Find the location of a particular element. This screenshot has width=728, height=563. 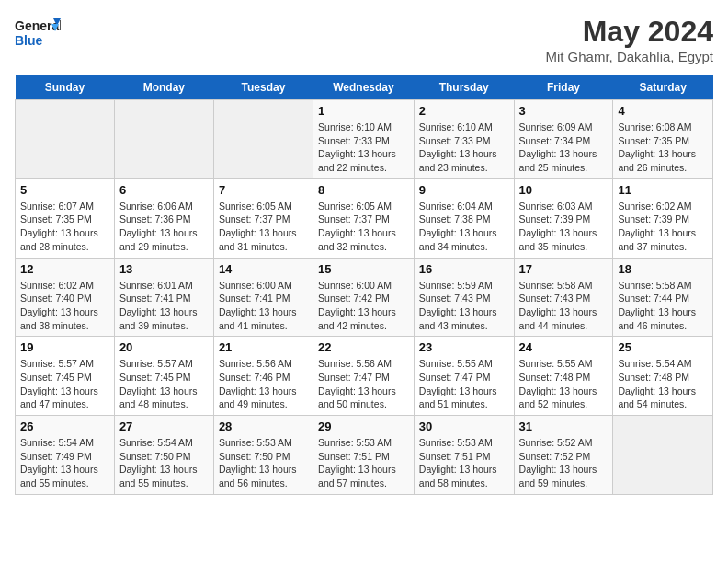

calendar-cell: 6Sunrise: 6:06 AMSunset: 7:36 PMDaylight… is located at coordinates (164, 218).